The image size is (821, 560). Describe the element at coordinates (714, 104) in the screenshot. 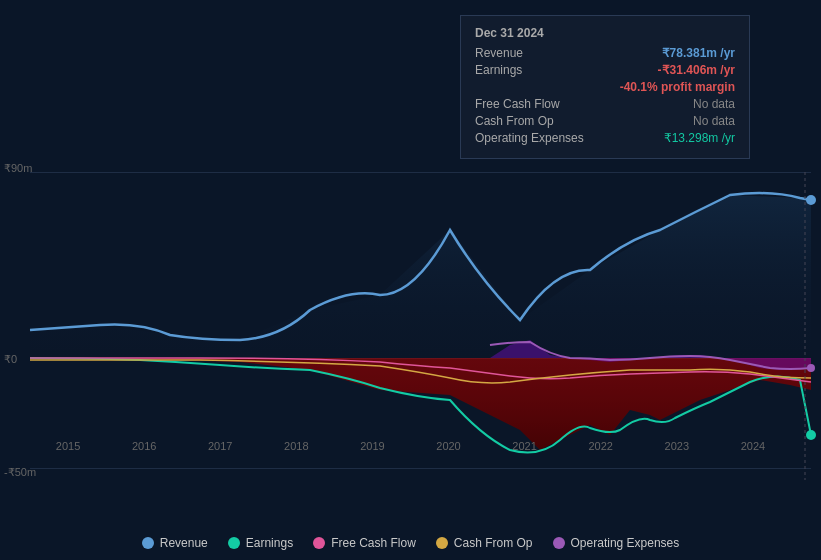

I see `tooltip-value-fcf: No data` at that location.